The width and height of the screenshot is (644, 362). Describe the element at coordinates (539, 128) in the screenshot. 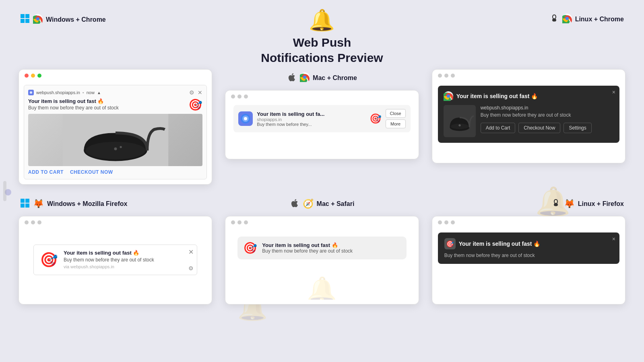

I see `linux-checkout-button: Checkout Now` at that location.